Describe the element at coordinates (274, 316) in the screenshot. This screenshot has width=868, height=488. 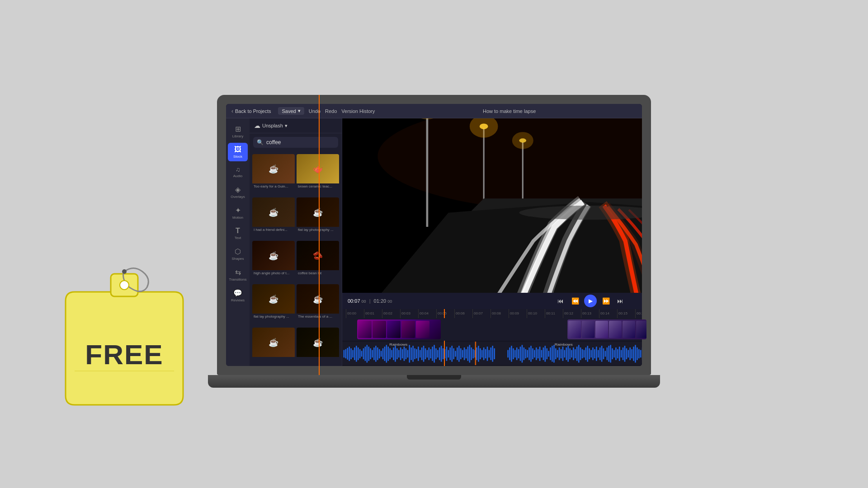
I see `stock-image-caption-7: flat lay photography ...` at that location.